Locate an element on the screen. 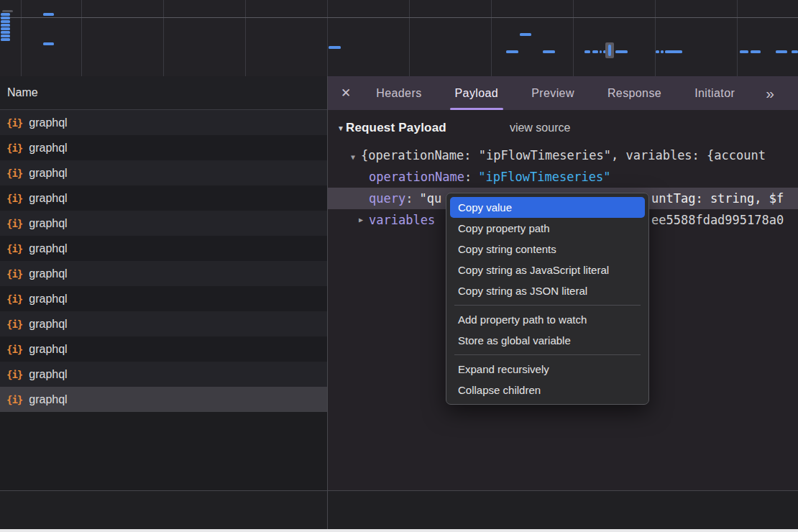 The height and width of the screenshot is (532, 798). property-key: variables is located at coordinates (402, 220).